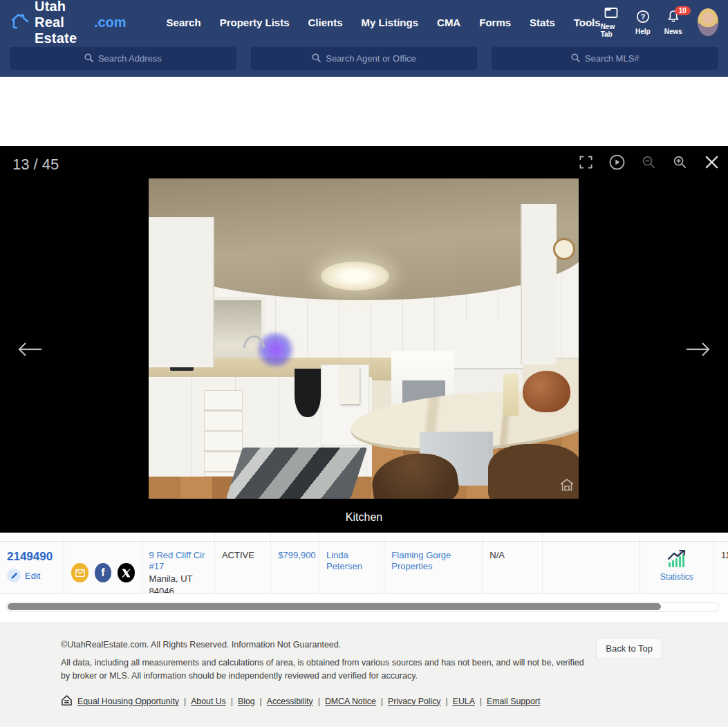 Image resolution: width=728 pixels, height=727 pixels. What do you see at coordinates (246, 701) in the screenshot?
I see `footer-link-blog: Blog` at bounding box center [246, 701].